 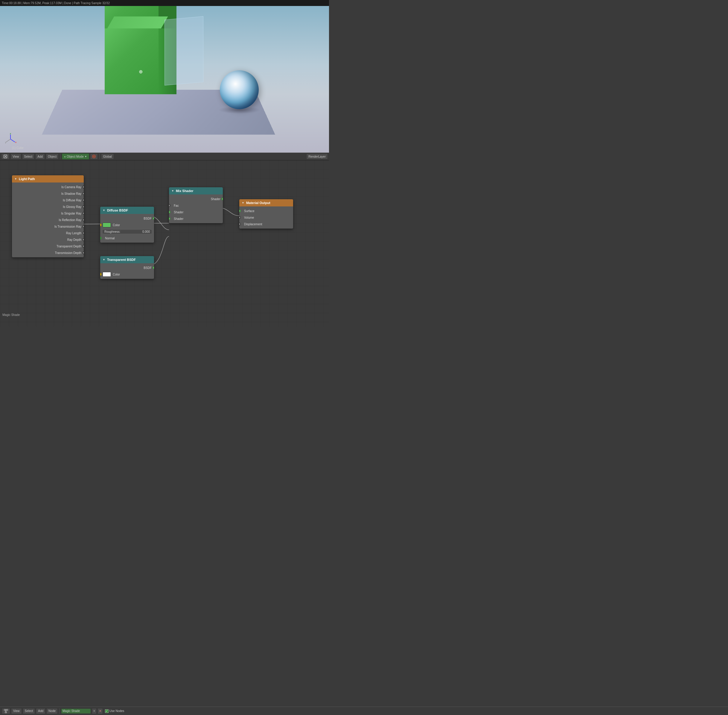 I want to click on lp-ray-depth: Ray Depth, so click(x=48, y=240).